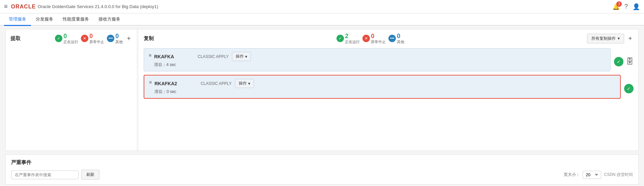 The width and height of the screenshot is (644, 186). Describe the element at coordinates (630, 62) in the screenshot. I see `rkafka-db-icon: 🗄` at that location.